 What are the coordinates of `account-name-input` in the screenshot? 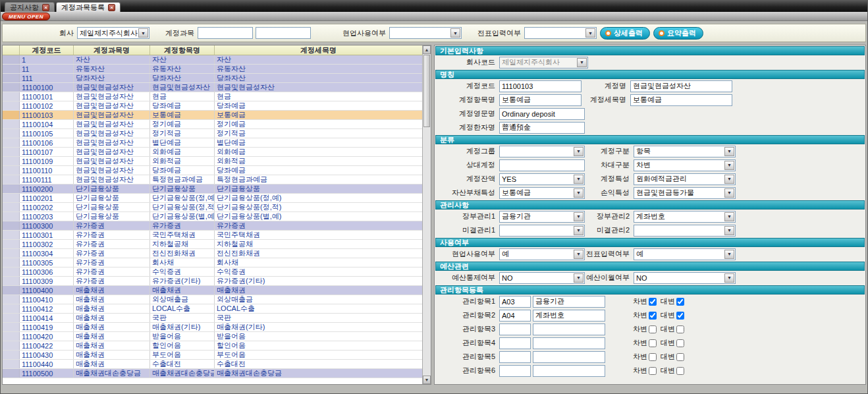 It's located at (681, 86).